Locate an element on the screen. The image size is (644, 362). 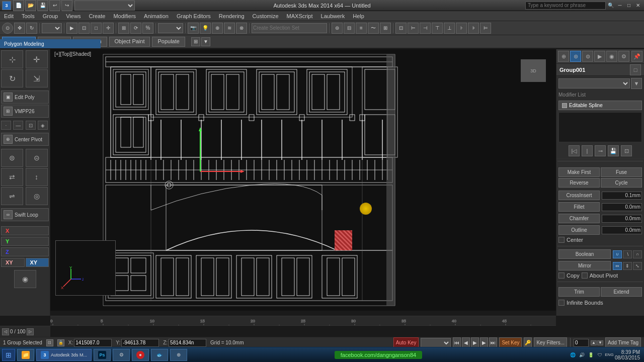
stack-icon4: 💾 is located at coordinates (613, 151).